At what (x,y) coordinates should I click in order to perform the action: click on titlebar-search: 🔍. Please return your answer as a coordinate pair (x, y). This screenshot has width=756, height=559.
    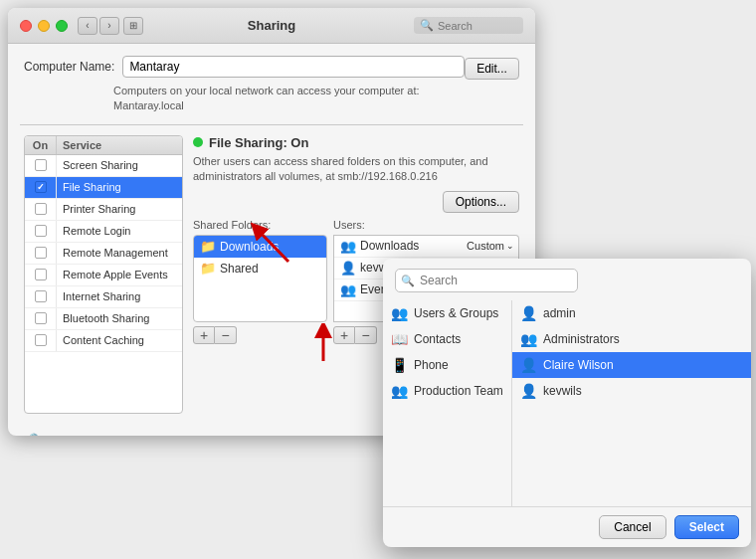
    Looking at the image, I should click on (469, 26).